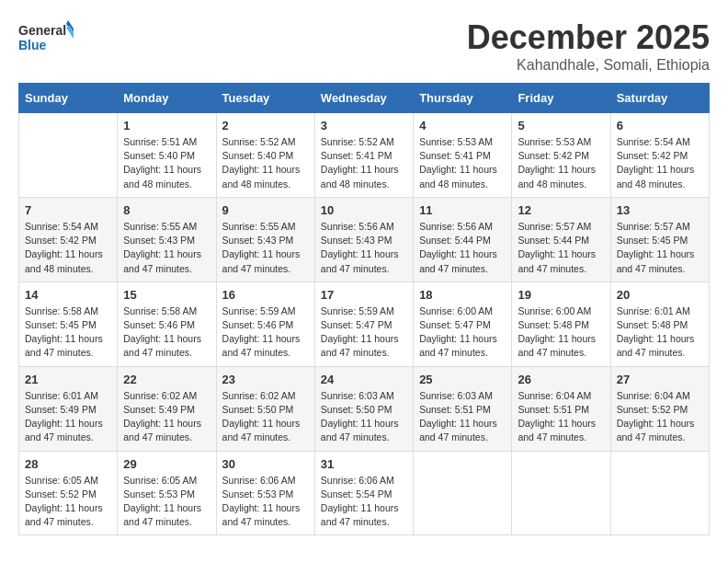 The width and height of the screenshot is (728, 563). What do you see at coordinates (68, 493) in the screenshot?
I see `calendar-cell: 28Sunrise: 6:05 AMSunset: 5:52 PMDayligh…` at bounding box center [68, 493].